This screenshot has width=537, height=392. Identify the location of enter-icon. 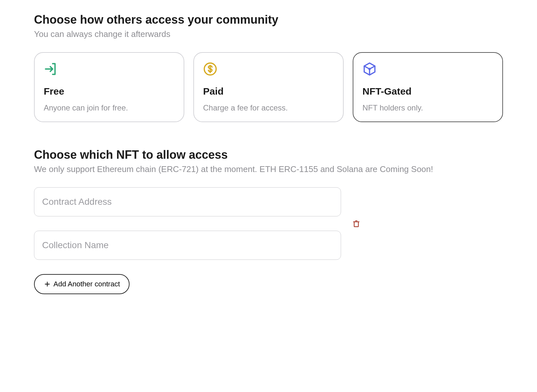
(51, 69).